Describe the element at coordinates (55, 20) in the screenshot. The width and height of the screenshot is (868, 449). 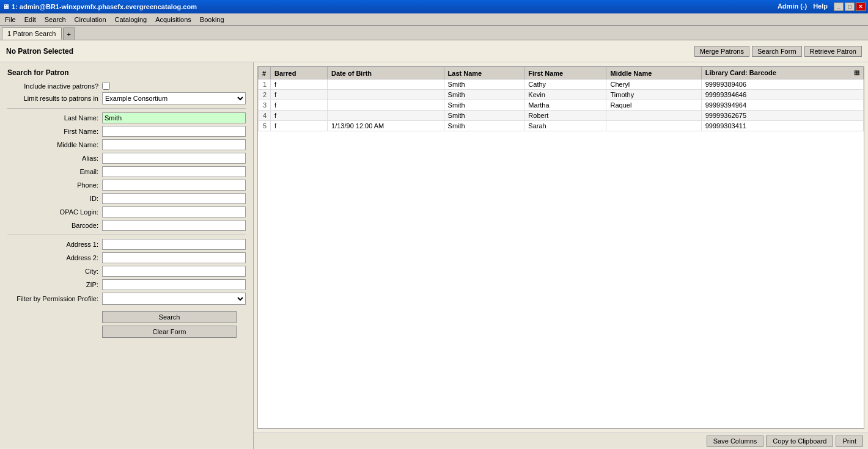
I see `menu-search: Search` at that location.